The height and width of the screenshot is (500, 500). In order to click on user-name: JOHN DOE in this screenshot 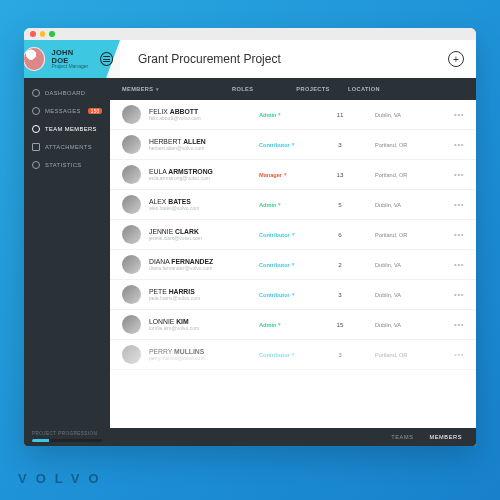, I will do `click(70, 56)`.